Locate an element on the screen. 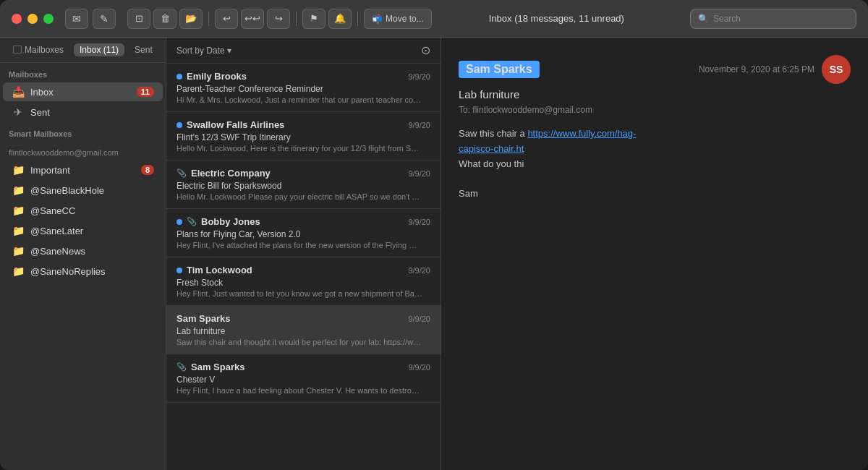  list-item: 📎 Sam Sparks 9/9/20 Chester V Hey Flint,… is located at coordinates (304, 379).